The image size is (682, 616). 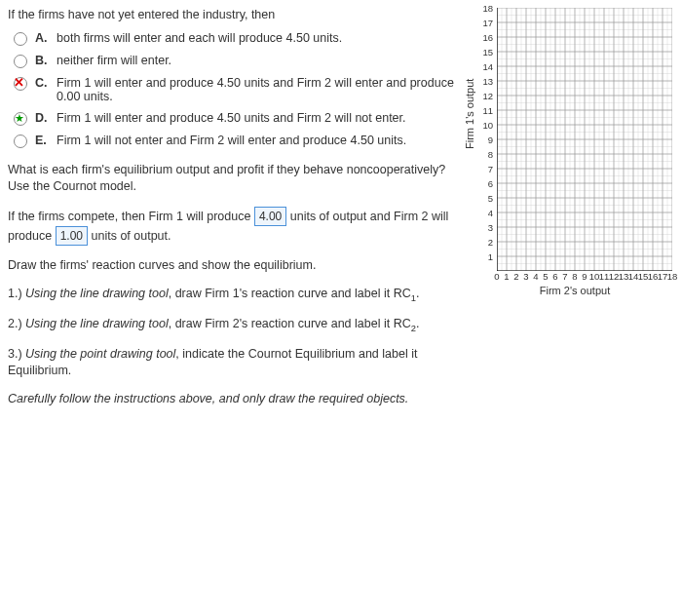 What do you see at coordinates (20, 84) in the screenshot?
I see `radio-icon-wrong` at bounding box center [20, 84].